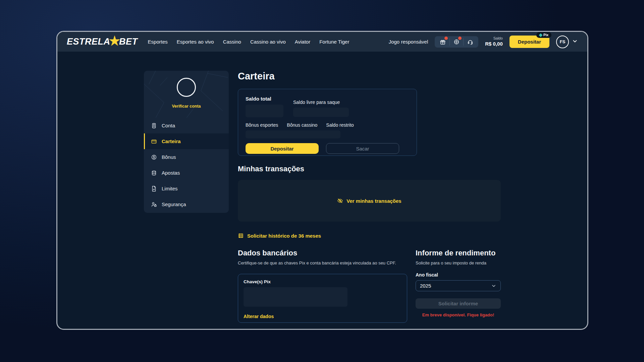 The height and width of the screenshot is (362, 644). Describe the element at coordinates (369, 201) in the screenshot. I see `view-transactions-link: Ver minhas transações` at that location.